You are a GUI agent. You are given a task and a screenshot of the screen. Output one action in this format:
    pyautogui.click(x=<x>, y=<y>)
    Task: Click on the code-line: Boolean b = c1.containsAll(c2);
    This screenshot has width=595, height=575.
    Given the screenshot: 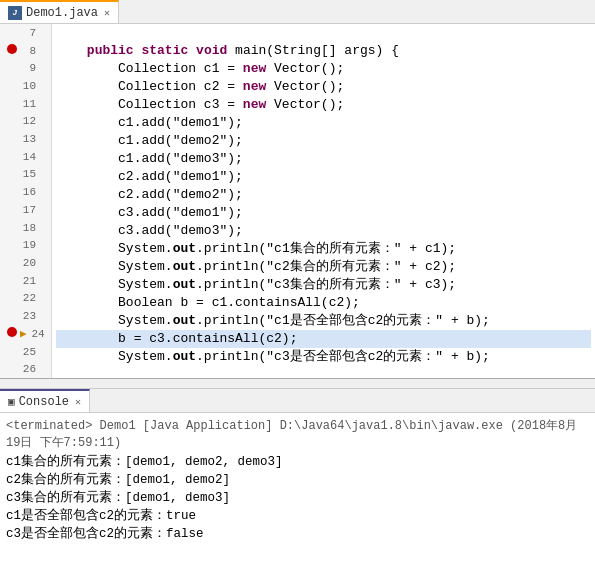 What is the action you would take?
    pyautogui.click(x=324, y=303)
    